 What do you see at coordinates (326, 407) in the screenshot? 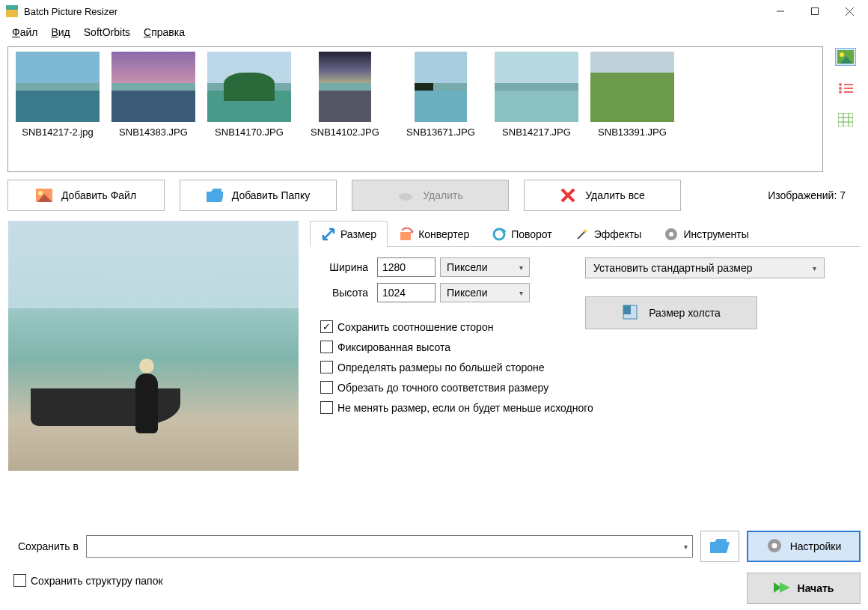
I see `no-upscale-checkbox` at bounding box center [326, 407].